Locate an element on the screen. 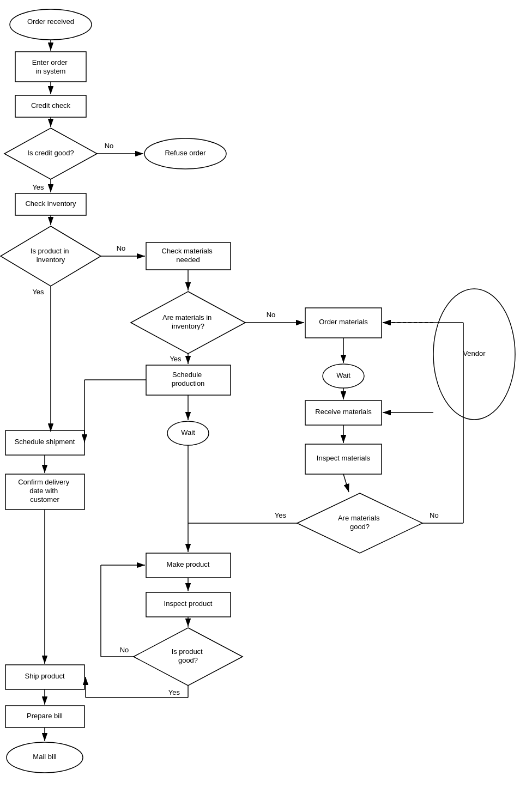 The height and width of the screenshot is (788, 532). prepare-bill-label: Prepare bill is located at coordinates (45, 716).